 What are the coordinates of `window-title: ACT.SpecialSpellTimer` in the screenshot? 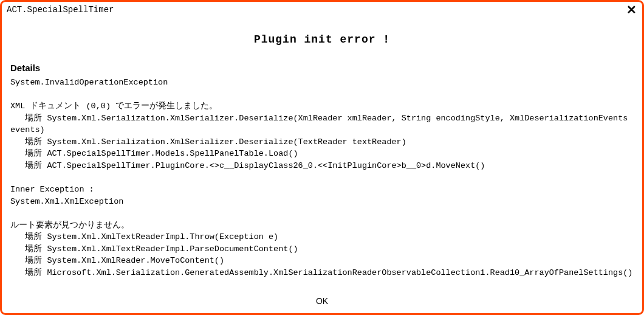 It's located at (316, 10).